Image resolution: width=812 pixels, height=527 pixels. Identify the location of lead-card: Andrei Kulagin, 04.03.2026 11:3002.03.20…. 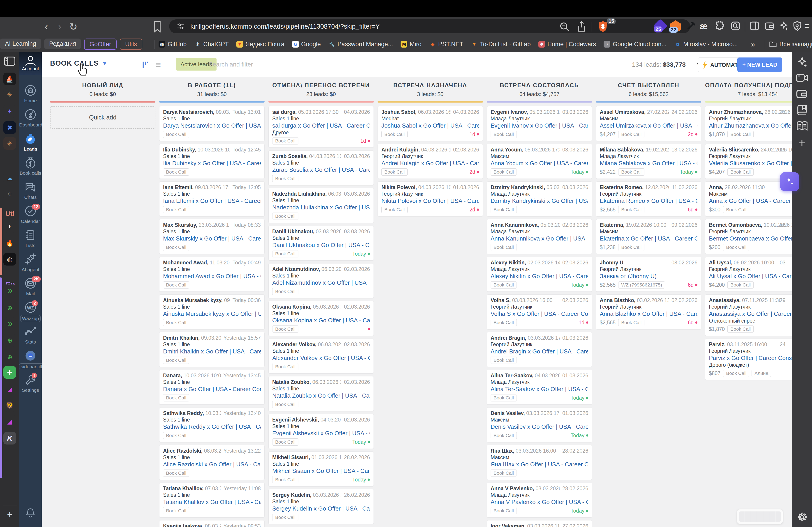
(430, 161).